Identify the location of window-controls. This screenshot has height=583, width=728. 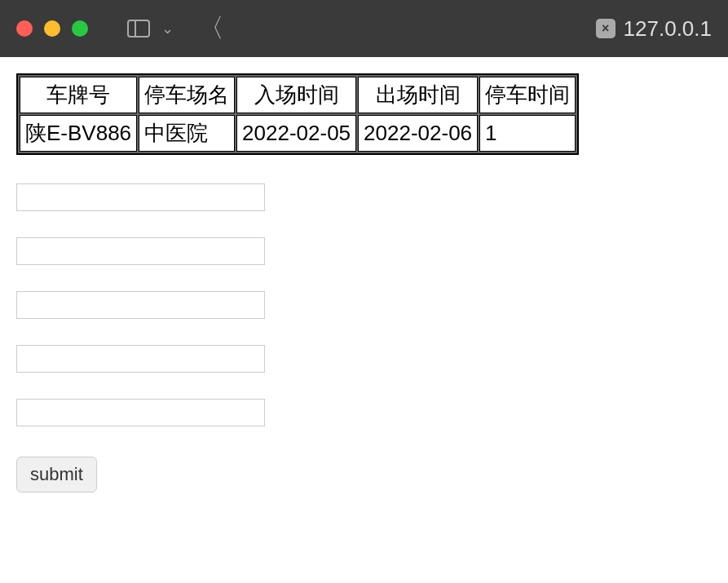
(52, 29).